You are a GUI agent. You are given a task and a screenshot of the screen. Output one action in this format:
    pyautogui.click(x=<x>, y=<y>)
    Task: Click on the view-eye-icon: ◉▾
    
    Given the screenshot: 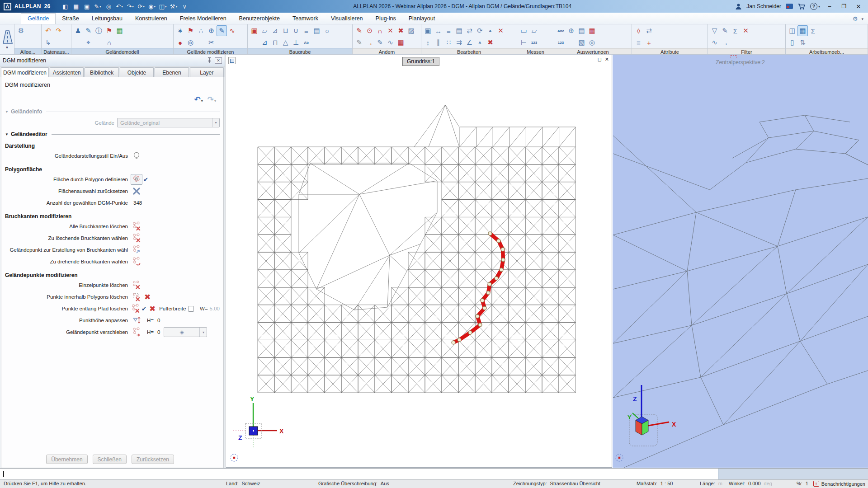 What is the action you would take?
    pyautogui.click(x=152, y=6)
    